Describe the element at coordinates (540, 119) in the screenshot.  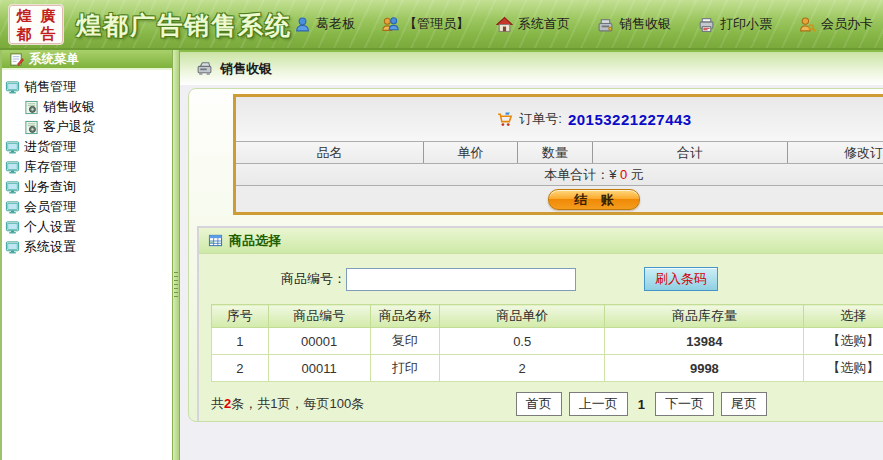
I see `order-number-label: 订单号:` at that location.